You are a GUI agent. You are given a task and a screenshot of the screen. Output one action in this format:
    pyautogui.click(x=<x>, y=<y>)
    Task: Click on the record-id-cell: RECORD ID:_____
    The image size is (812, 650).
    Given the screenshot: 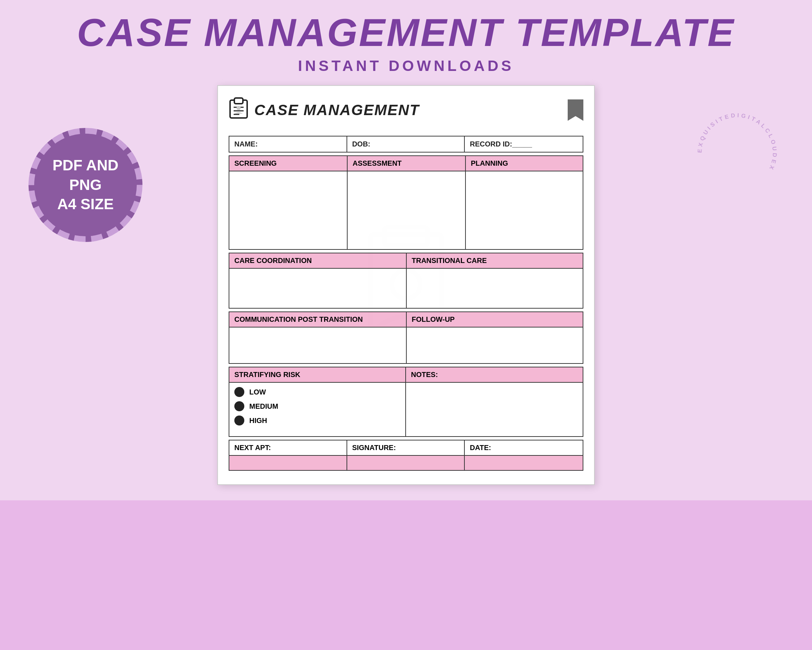 What is the action you would take?
    pyautogui.click(x=524, y=144)
    